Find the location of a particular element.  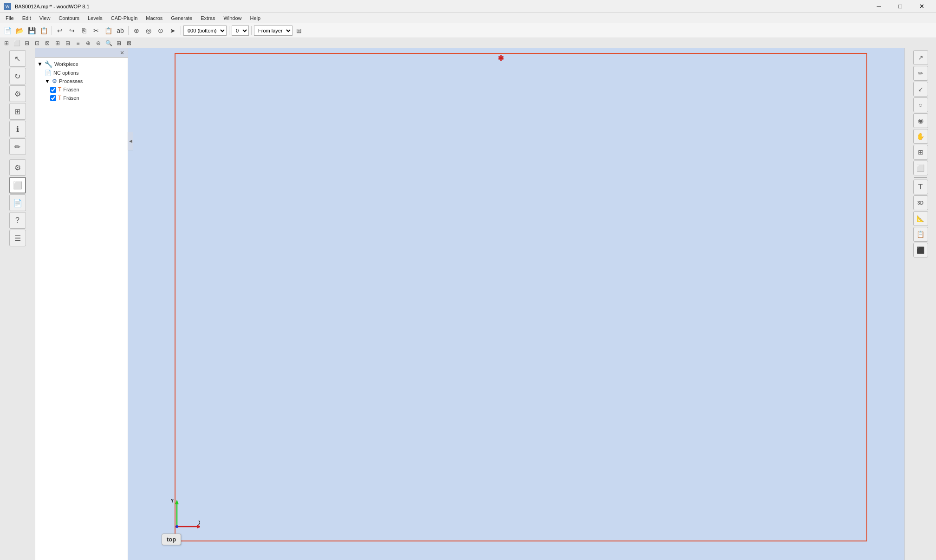

tree-processes: ▼ ⚙ Processes is located at coordinates (82, 81).